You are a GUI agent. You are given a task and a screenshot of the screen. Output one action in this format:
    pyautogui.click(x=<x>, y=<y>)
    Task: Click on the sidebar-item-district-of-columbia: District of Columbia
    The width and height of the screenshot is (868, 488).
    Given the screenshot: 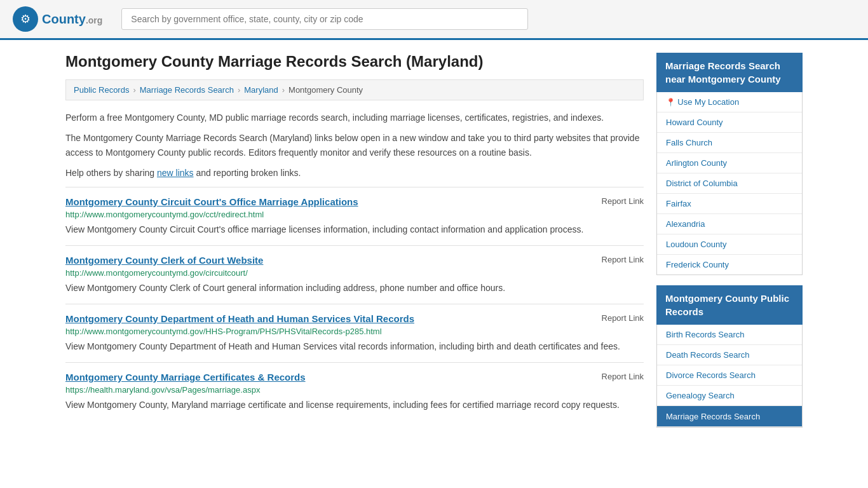 What is the action you would take?
    pyautogui.click(x=729, y=184)
    